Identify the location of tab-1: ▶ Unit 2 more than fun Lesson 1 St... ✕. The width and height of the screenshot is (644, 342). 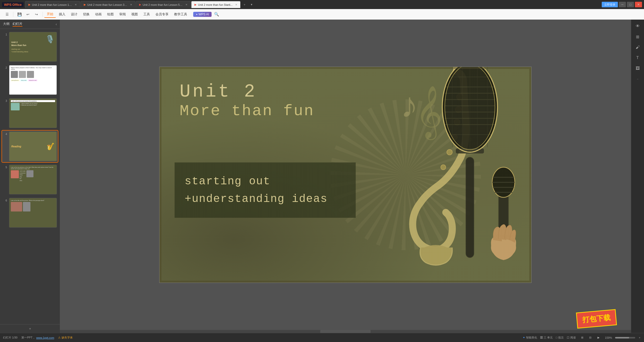
(53, 5).